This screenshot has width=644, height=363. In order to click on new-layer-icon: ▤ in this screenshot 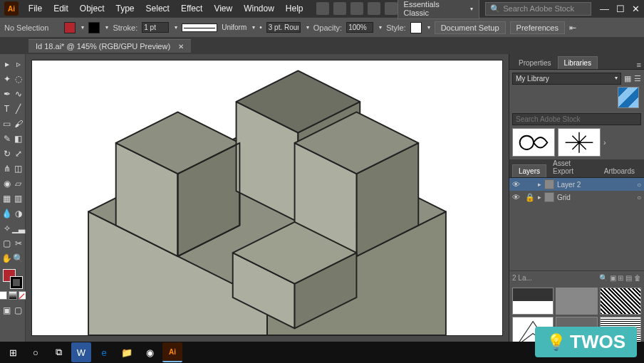, I will do `click(628, 278)`.